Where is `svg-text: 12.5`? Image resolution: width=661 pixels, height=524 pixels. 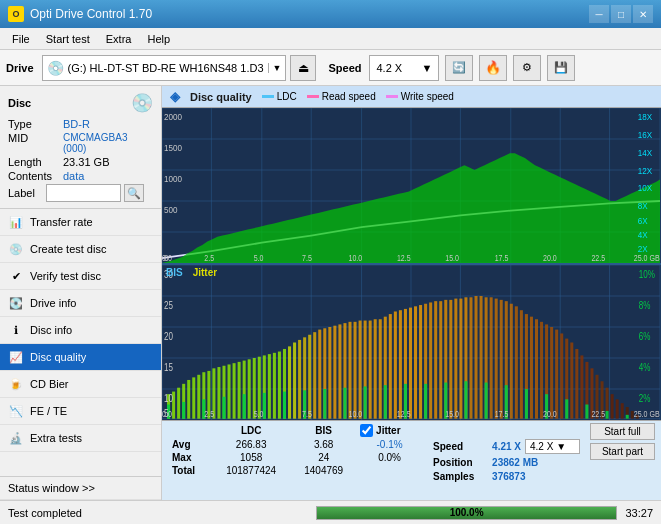 svg-text: 12.5 is located at coordinates (404, 415).